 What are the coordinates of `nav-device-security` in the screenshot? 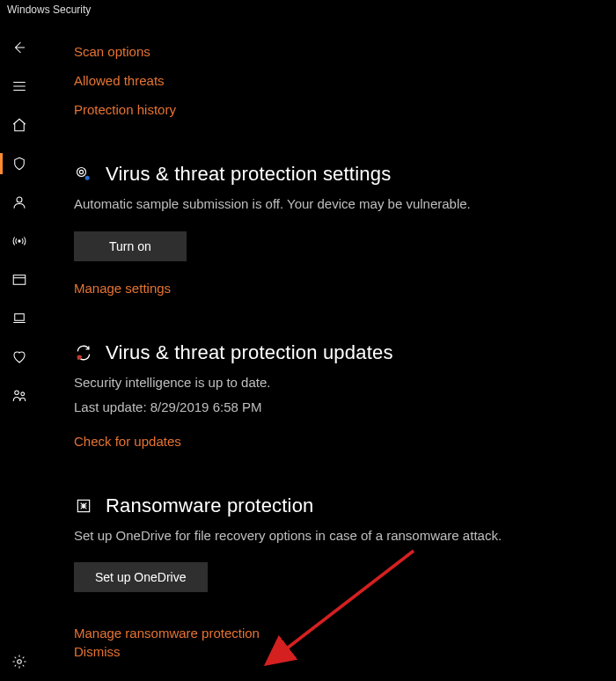 It's located at (19, 319).